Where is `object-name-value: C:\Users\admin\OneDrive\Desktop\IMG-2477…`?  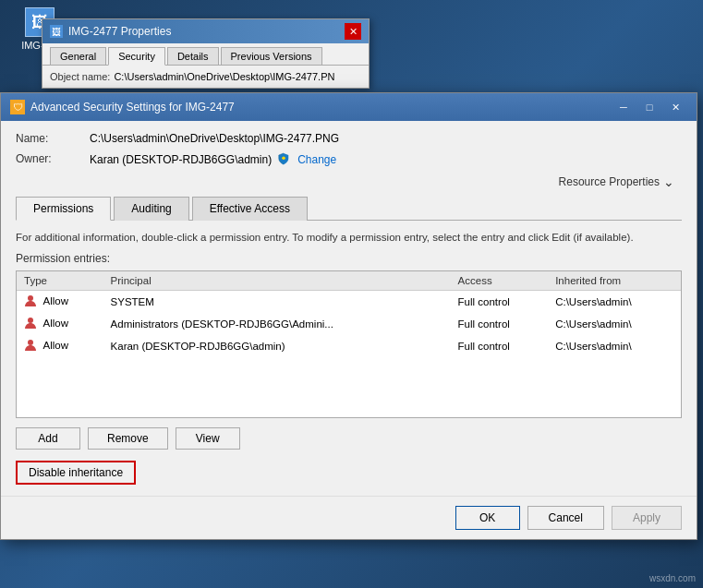
object-name-value: C:\Users\admin\OneDrive\Desktop\IMG-2477… is located at coordinates (224, 77).